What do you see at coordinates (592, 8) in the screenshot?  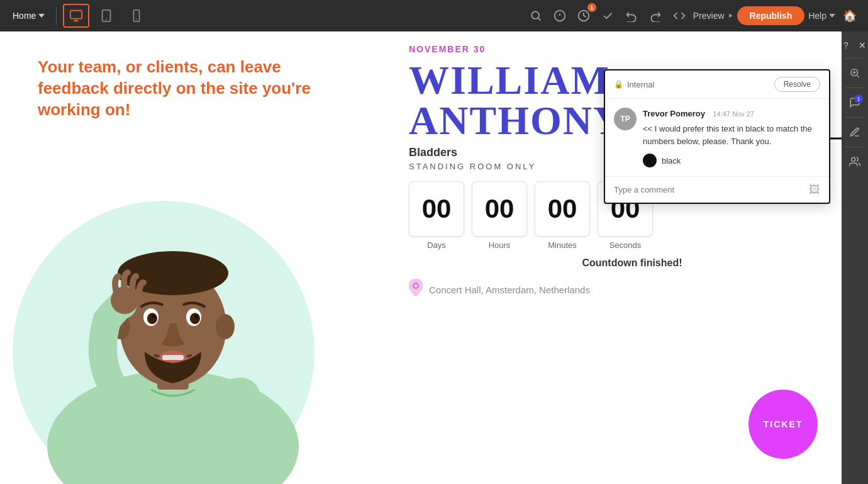 I see `notification-badge: 1` at bounding box center [592, 8].